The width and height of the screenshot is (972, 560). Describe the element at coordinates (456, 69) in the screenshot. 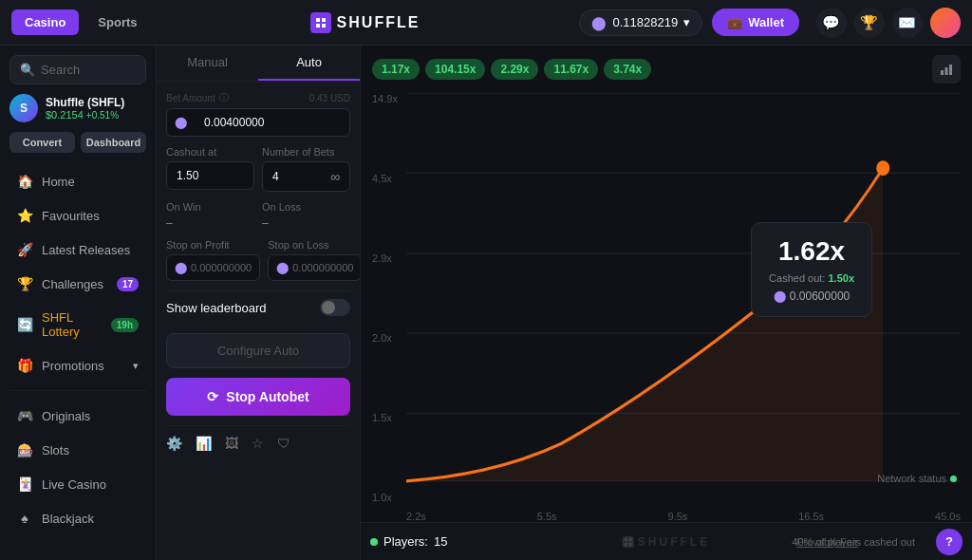

I see `mult-chip-1: 104.15x` at that location.